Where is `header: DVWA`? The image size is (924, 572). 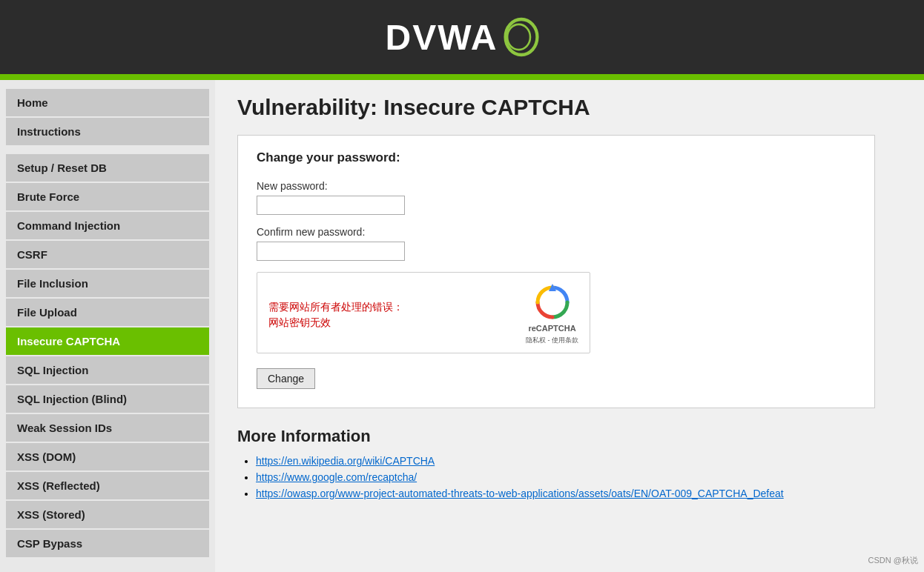
header: DVWA is located at coordinates (462, 37).